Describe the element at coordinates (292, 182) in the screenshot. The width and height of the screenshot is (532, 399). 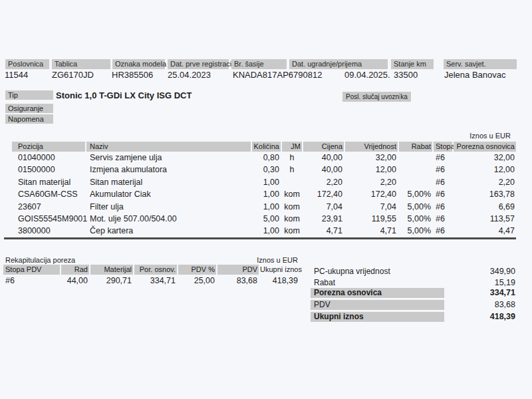
I see `cell-jm` at that location.